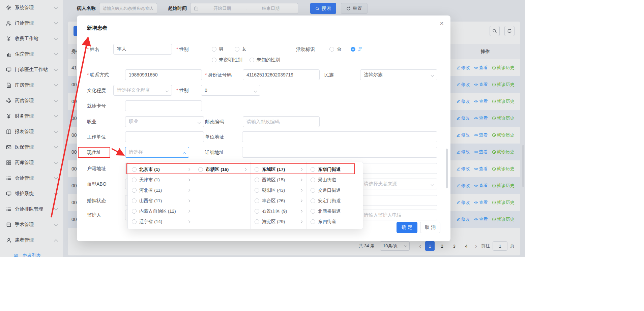 The image size is (644, 311). Describe the element at coordinates (399, 215) in the screenshot. I see `guardian-phone-input` at that location.